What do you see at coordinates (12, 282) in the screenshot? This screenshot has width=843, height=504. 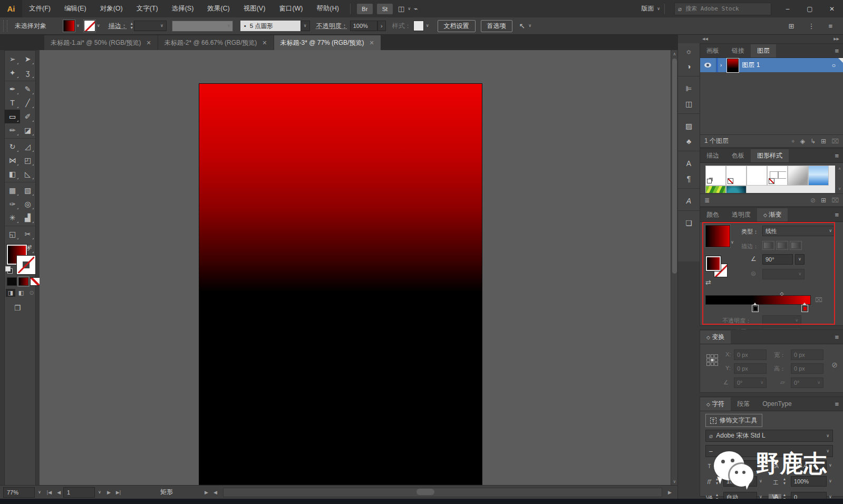 I see `color-button` at bounding box center [12, 282].